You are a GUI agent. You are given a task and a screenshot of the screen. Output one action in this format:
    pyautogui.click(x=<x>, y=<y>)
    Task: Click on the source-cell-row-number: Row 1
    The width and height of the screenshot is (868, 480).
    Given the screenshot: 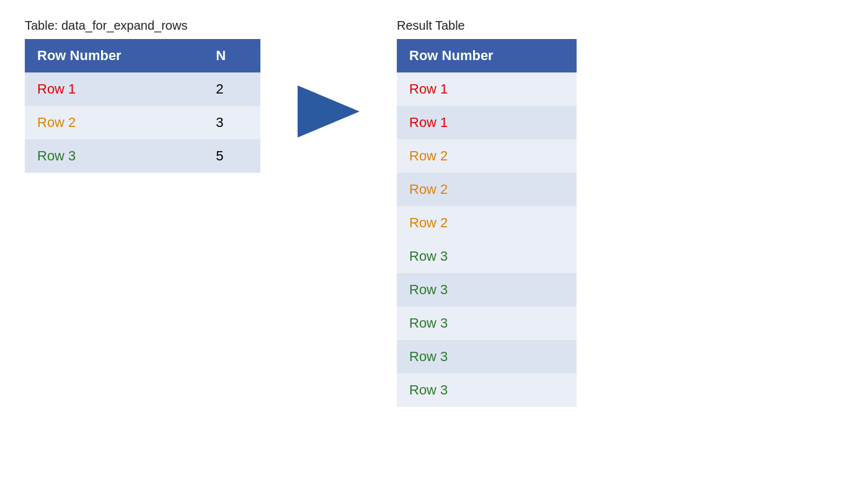 What is the action you would take?
    pyautogui.click(x=114, y=89)
    